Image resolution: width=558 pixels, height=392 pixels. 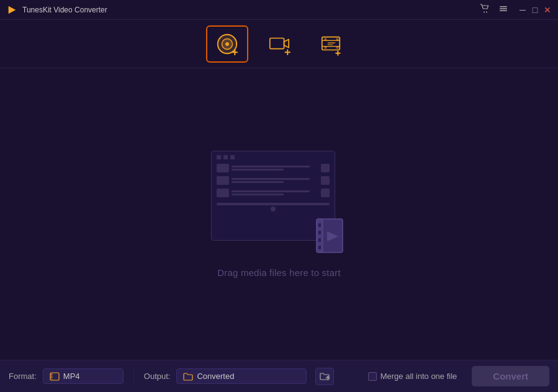 What do you see at coordinates (215, 376) in the screenshot?
I see `output-value: Converted` at bounding box center [215, 376].